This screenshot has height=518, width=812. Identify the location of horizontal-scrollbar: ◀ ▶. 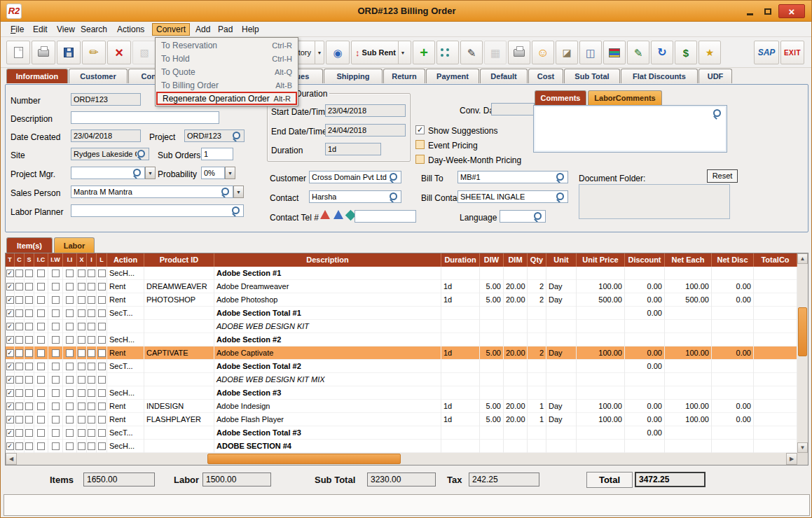
(401, 459).